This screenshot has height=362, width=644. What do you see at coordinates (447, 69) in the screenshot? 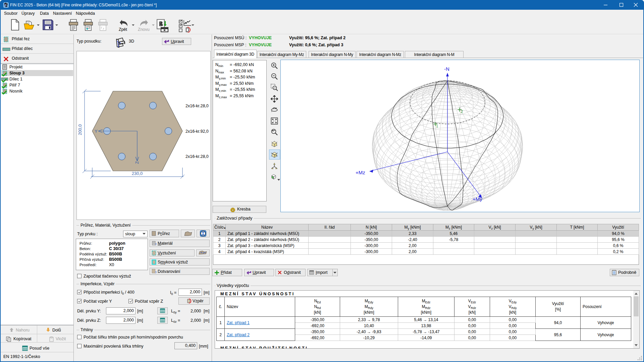
I see `svg-text: -N` at bounding box center [447, 69].